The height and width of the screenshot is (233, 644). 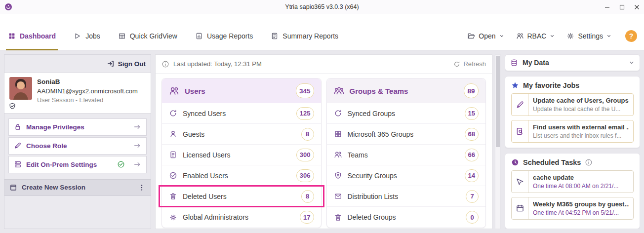 I want to click on tab-label: Usage Reports, so click(x=230, y=36).